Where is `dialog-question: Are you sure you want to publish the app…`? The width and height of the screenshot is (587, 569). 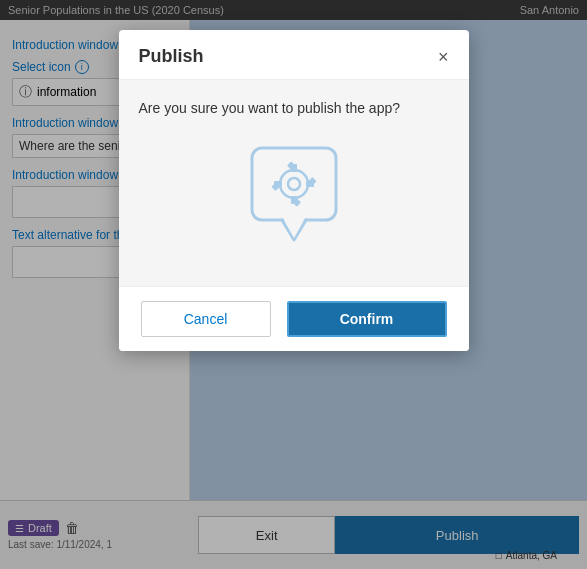 dialog-question: Are you sure you want to publish the app… is located at coordinates (270, 108).